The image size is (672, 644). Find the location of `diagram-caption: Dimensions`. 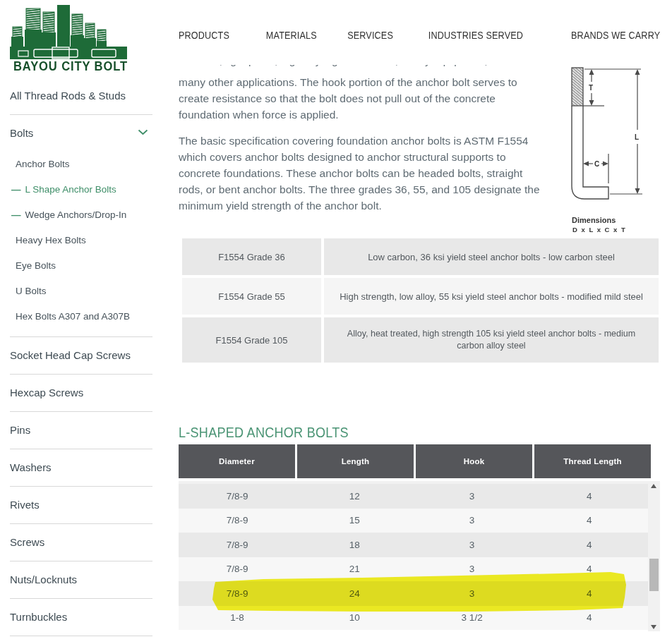

diagram-caption: Dimensions is located at coordinates (611, 220).